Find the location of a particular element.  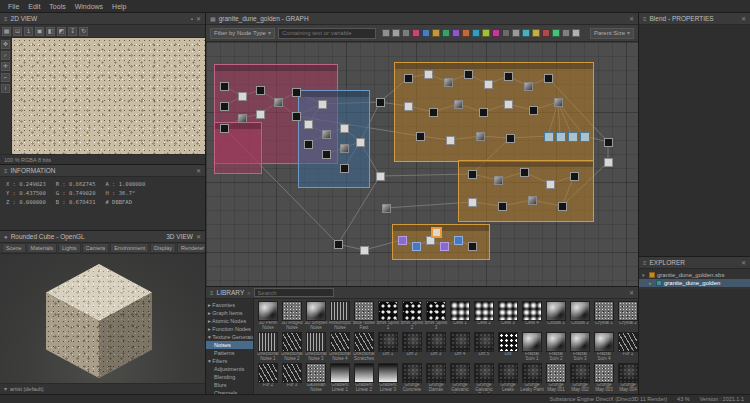

library-item: Grunge Map 003 is located at coordinates (604, 378).